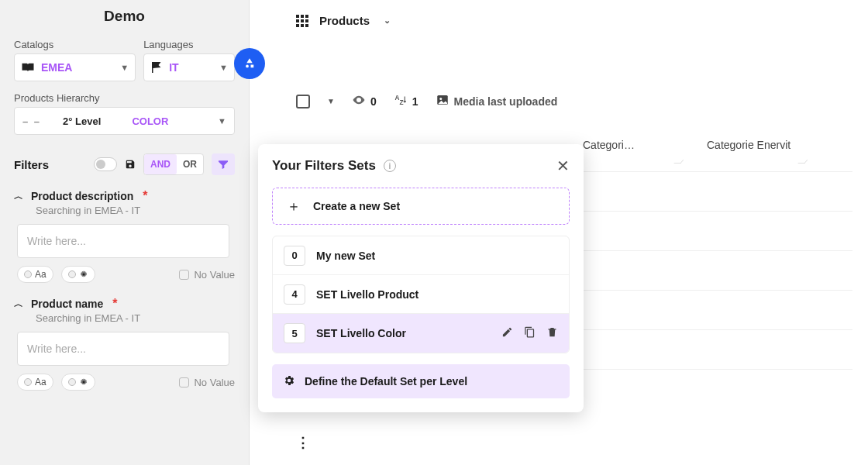 The height and width of the screenshot is (465, 868). Describe the element at coordinates (364, 101) in the screenshot. I see `visibility-count: 0` at that location.